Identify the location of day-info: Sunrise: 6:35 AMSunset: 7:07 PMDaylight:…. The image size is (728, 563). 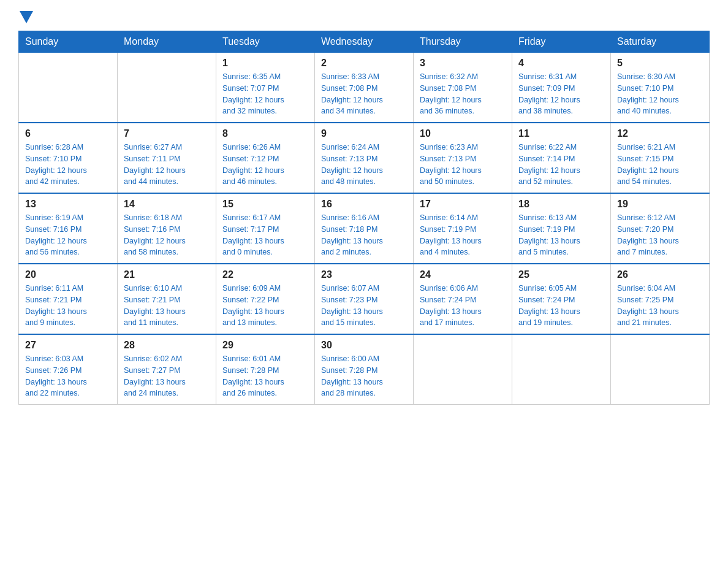
(265, 94).